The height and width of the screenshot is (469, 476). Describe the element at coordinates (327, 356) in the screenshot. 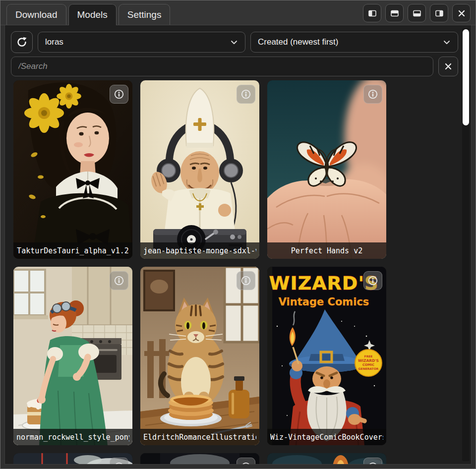

I see `model-card: FREE WIZARD'S COMIC GENERATOR WIZARD'S V…` at that location.